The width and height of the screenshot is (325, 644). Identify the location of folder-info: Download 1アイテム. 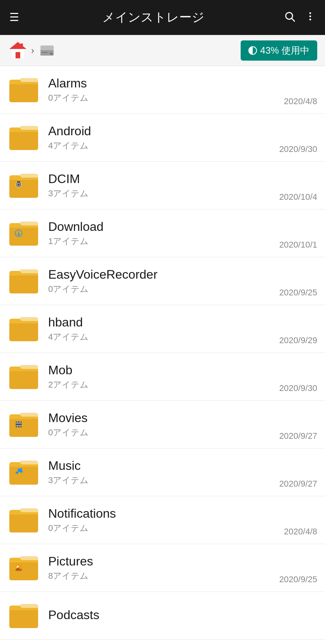
(164, 233).